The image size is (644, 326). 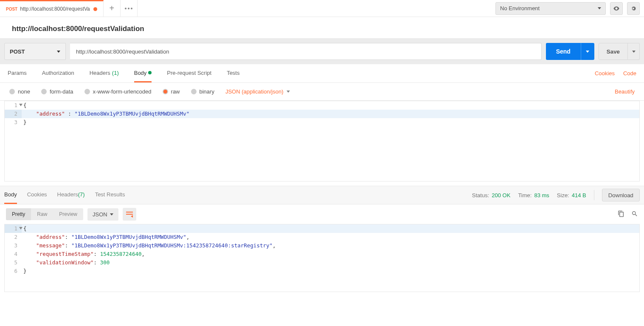 What do you see at coordinates (115, 73) in the screenshot?
I see `headers-count: (1)` at bounding box center [115, 73].